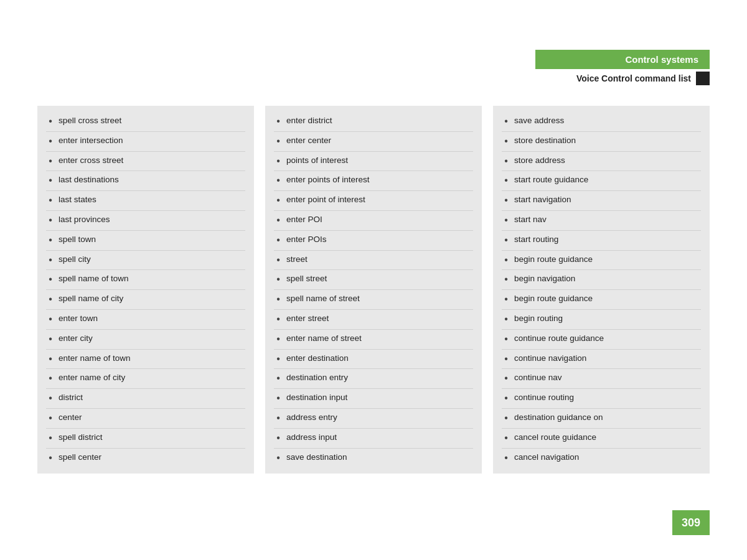  Describe the element at coordinates (91, 161) in the screenshot. I see `list-item-text: enter cross street` at that location.